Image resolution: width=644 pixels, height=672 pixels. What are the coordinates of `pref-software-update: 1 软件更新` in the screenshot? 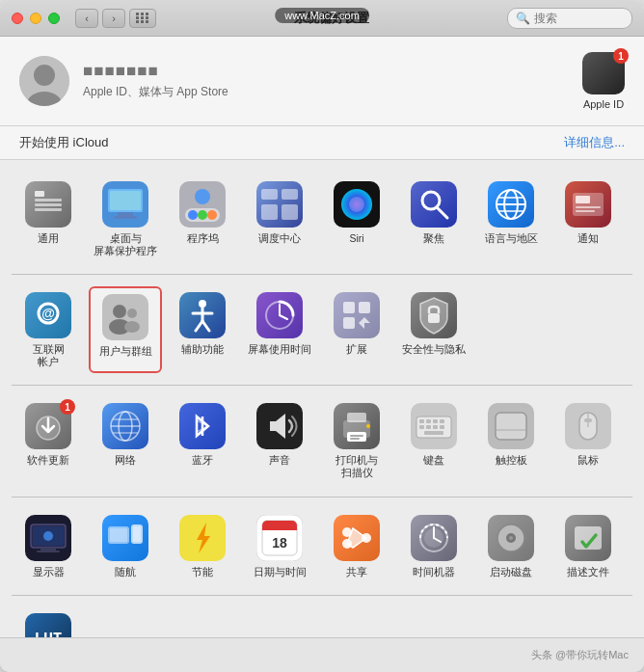 It's located at (48, 441).